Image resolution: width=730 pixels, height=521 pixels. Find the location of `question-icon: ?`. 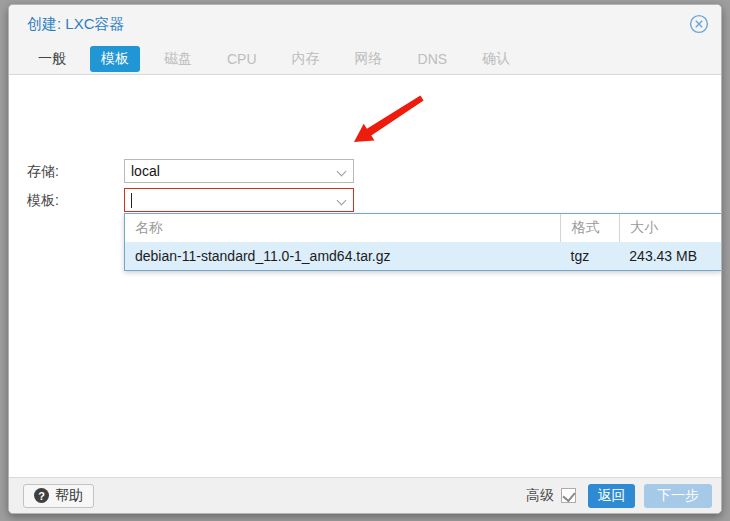

question-icon: ? is located at coordinates (42, 496).